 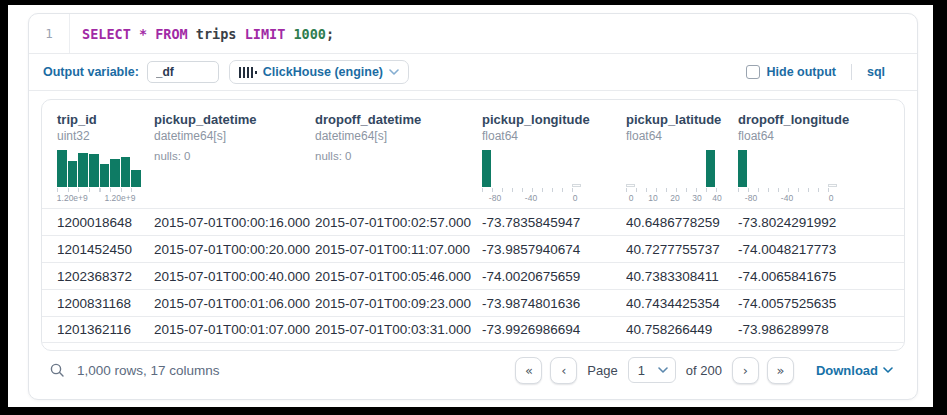 What do you see at coordinates (234, 222) in the screenshot?
I see `table-cell: 2015-07-01T00:00:16.000` at bounding box center [234, 222].